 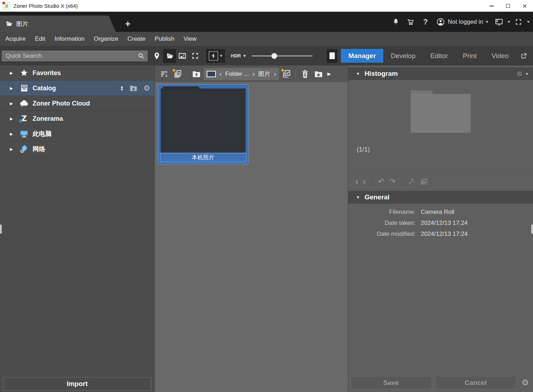 I want to click on sidebar-item-zonerama: ▶ Z Zonerama, so click(x=77, y=119).